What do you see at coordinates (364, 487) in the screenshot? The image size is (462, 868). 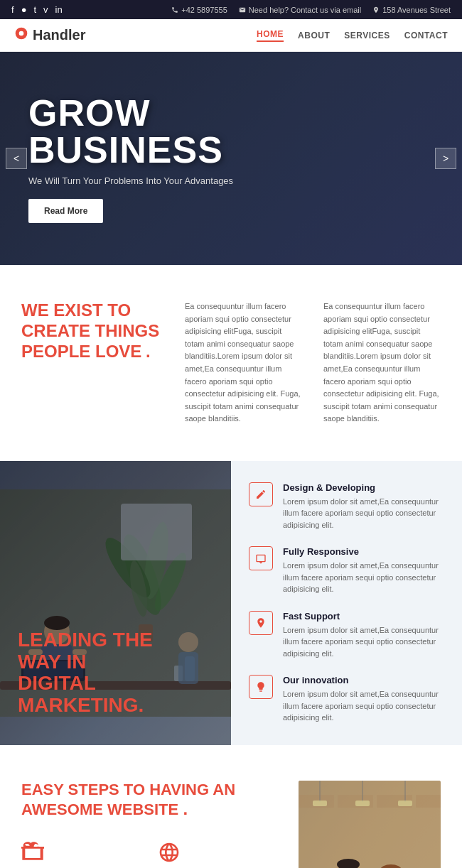 I see `design-title: Design & Developing` at bounding box center [364, 487].